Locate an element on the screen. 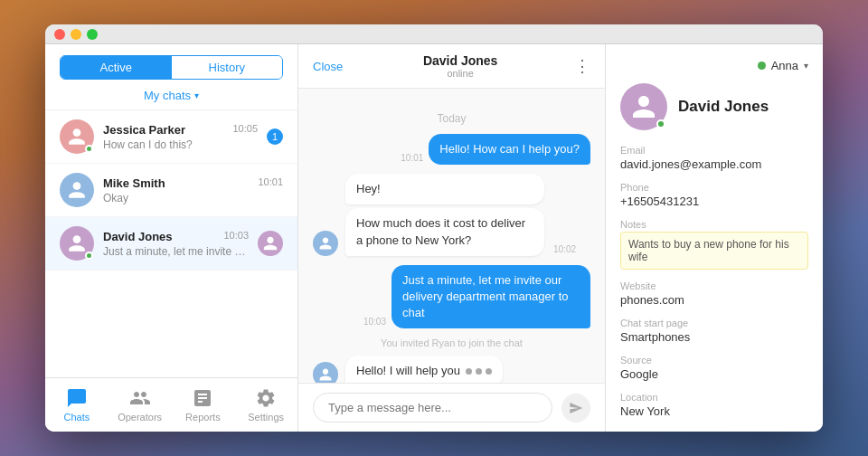  tab-active: Active is located at coordinates (116, 67).